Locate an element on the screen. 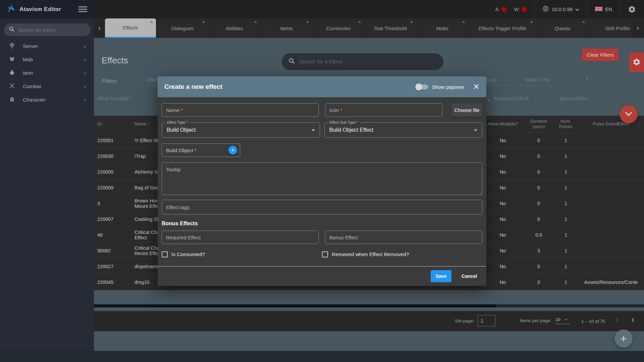  effect-tags-field is located at coordinates (322, 207).